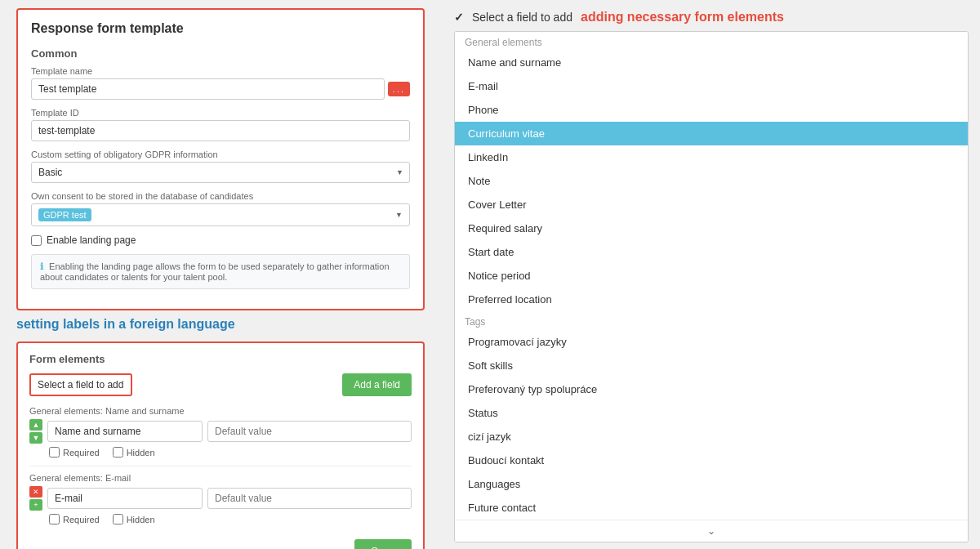 This screenshot has height=549, width=980. Describe the element at coordinates (711, 413) in the screenshot. I see `dropdown-item-status: Status` at that location.